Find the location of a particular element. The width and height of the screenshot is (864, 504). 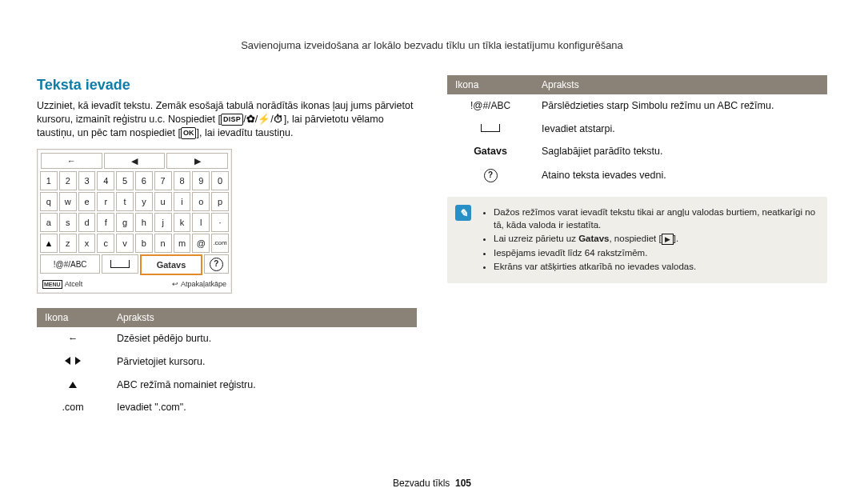

onscreen-keyboard: ← ◀ ▶ 1234567890 qwertyuiop asdfghjkl· is located at coordinates (134, 221).